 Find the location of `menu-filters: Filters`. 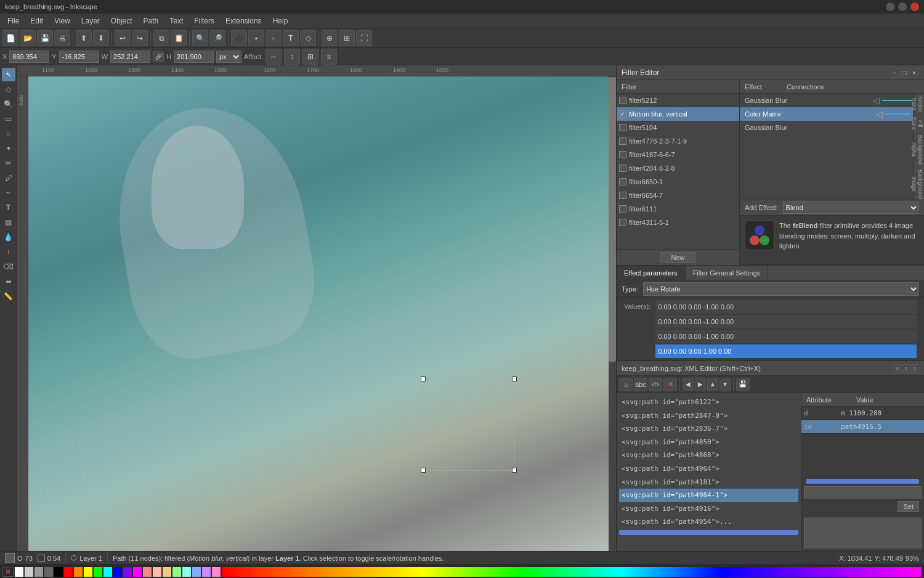

menu-filters: Filters is located at coordinates (205, 21).